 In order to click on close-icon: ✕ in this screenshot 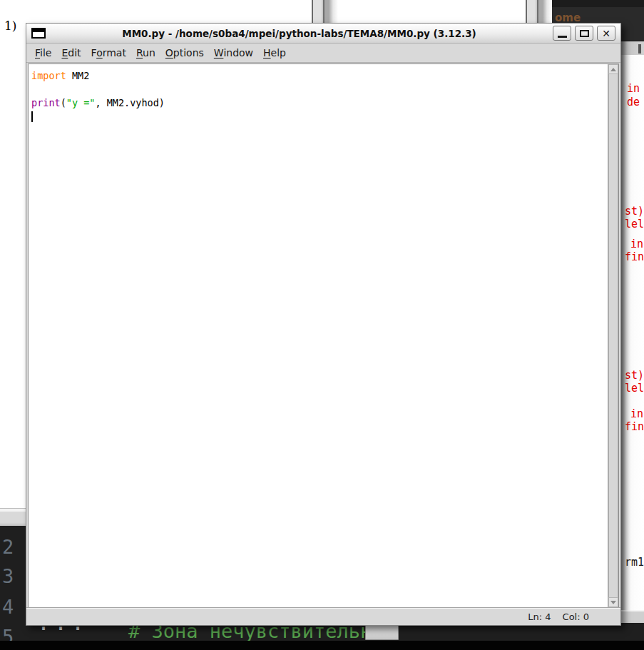, I will do `click(606, 34)`.